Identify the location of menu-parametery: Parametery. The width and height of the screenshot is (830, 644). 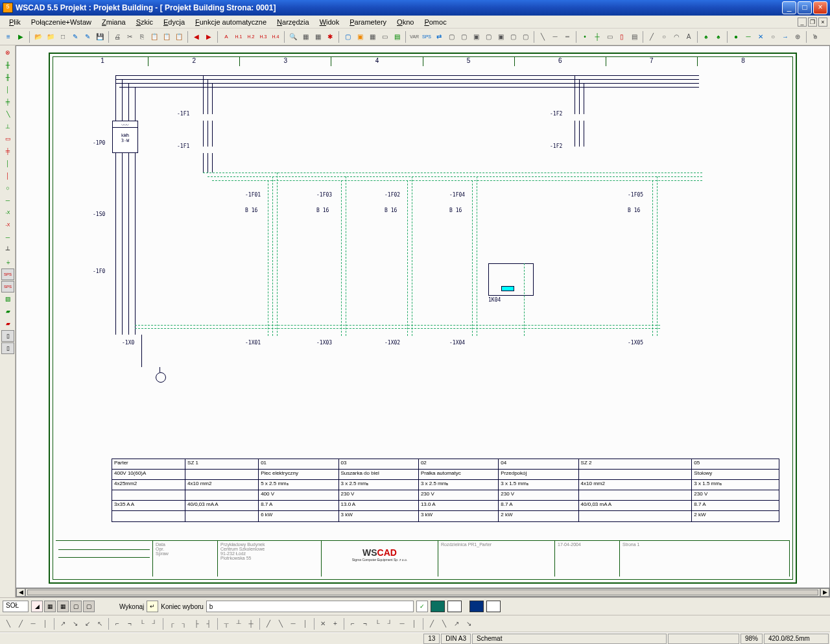
(368, 22).